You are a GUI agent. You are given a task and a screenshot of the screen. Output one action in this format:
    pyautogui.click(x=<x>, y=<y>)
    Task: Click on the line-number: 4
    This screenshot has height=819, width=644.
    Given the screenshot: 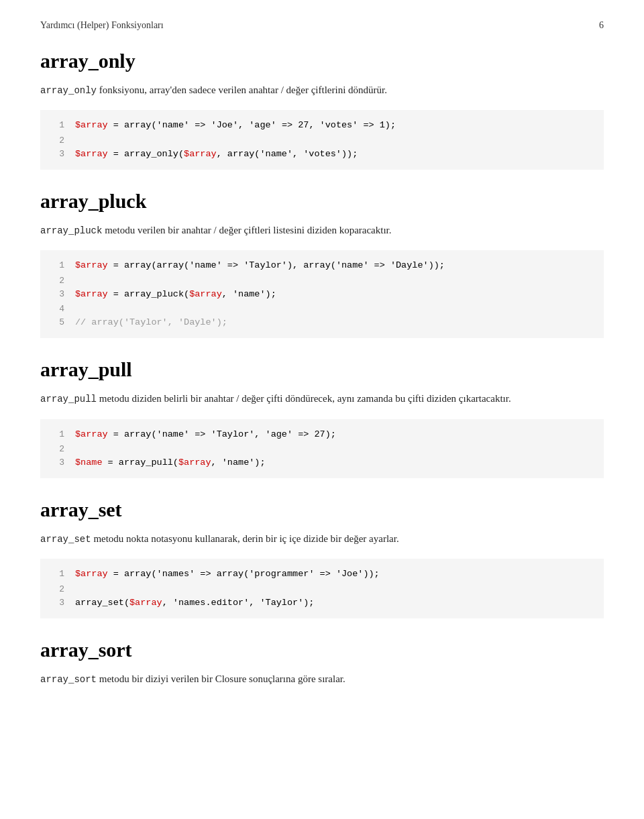 What is the action you would take?
    pyautogui.click(x=55, y=309)
    